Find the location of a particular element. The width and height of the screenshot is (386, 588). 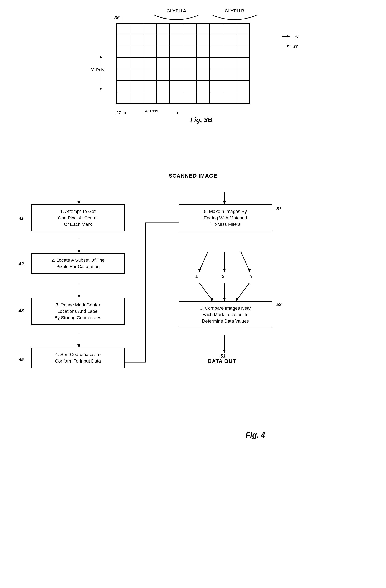

y-pels-container: Y- Pels is located at coordinates (101, 63).